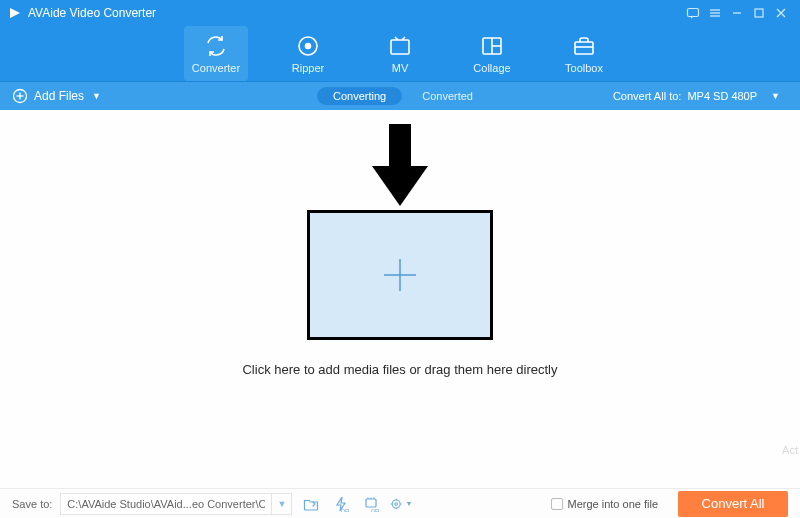 This screenshot has height=518, width=800. What do you see at coordinates (759, 13) in the screenshot?
I see `maximize-icon` at bounding box center [759, 13].